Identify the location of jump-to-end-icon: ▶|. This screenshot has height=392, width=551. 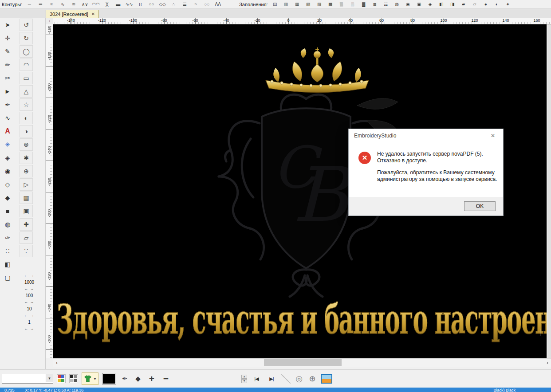
(272, 379).